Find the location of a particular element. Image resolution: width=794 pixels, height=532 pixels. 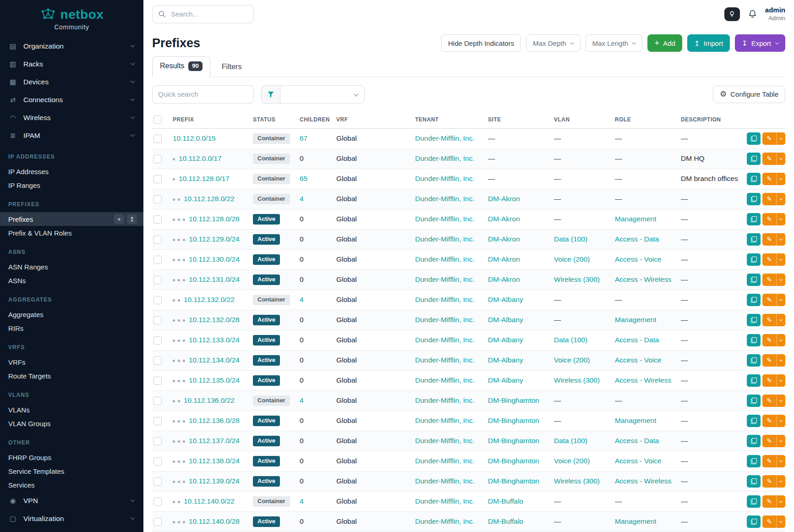

prefix-link: 10.112.137.0/24 is located at coordinates (214, 441).